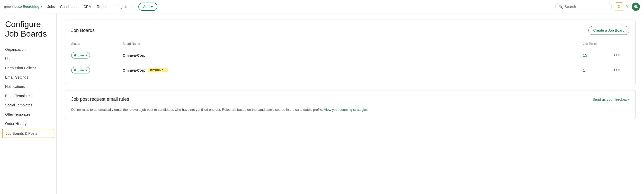 Image resolution: width=644 pixels, height=194 pixels. Describe the element at coordinates (611, 99) in the screenshot. I see `feedback-link: Send us your feedback` at that location.